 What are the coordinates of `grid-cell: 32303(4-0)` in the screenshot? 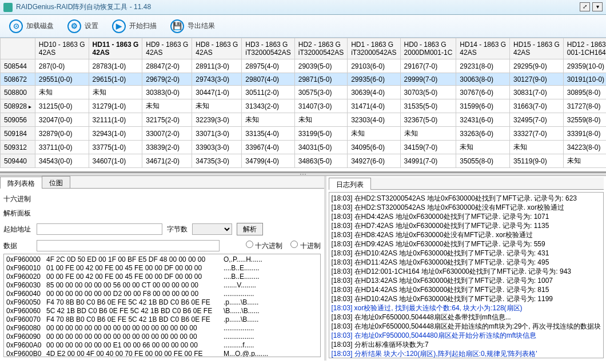 It's located at (374, 120).